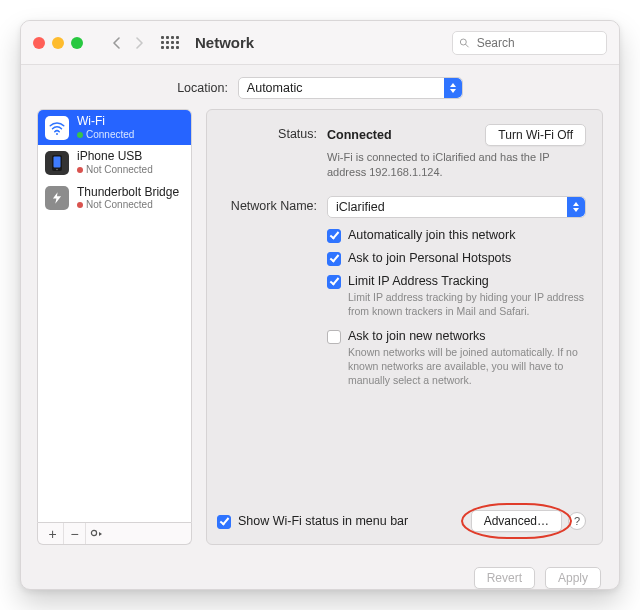  Describe the element at coordinates (320, 573) in the screenshot. I see `window-footer: Revert Apply` at that location.